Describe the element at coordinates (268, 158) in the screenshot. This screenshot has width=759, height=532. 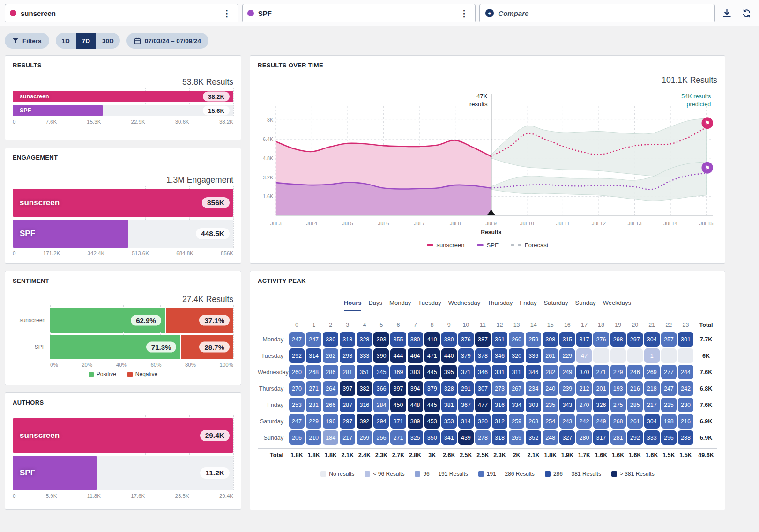
I see `svg-text: 4.8K` at that location.